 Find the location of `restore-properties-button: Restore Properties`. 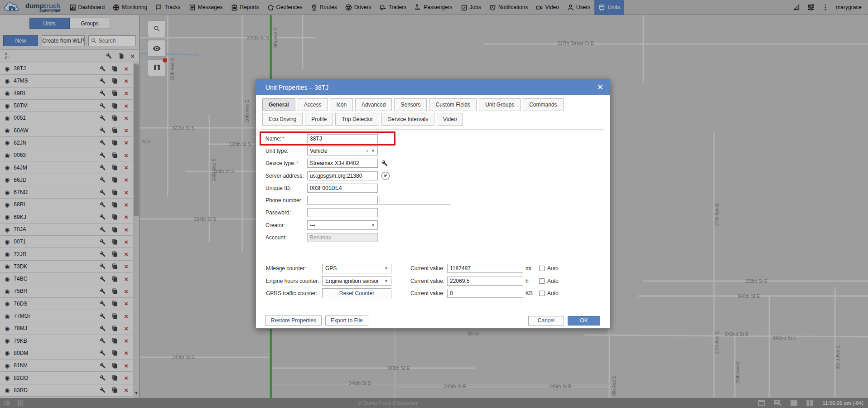

restore-properties-button: Restore Properties is located at coordinates (294, 321).